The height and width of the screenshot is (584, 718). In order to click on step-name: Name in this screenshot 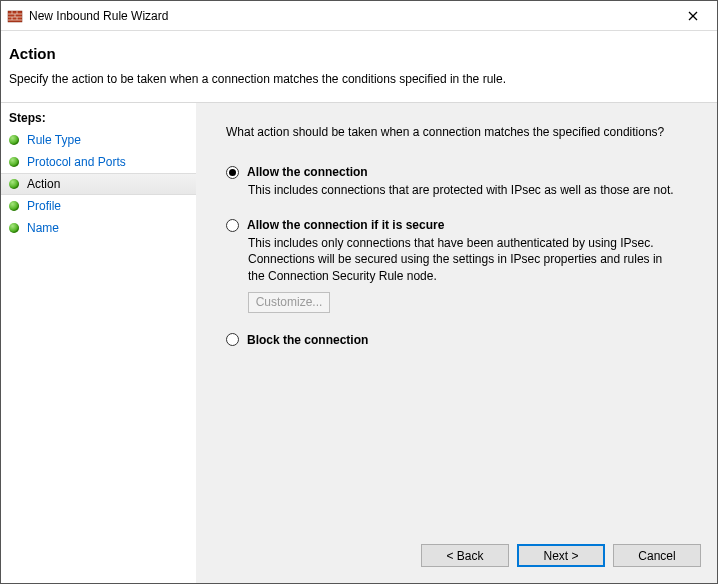, I will do `click(98, 228)`.